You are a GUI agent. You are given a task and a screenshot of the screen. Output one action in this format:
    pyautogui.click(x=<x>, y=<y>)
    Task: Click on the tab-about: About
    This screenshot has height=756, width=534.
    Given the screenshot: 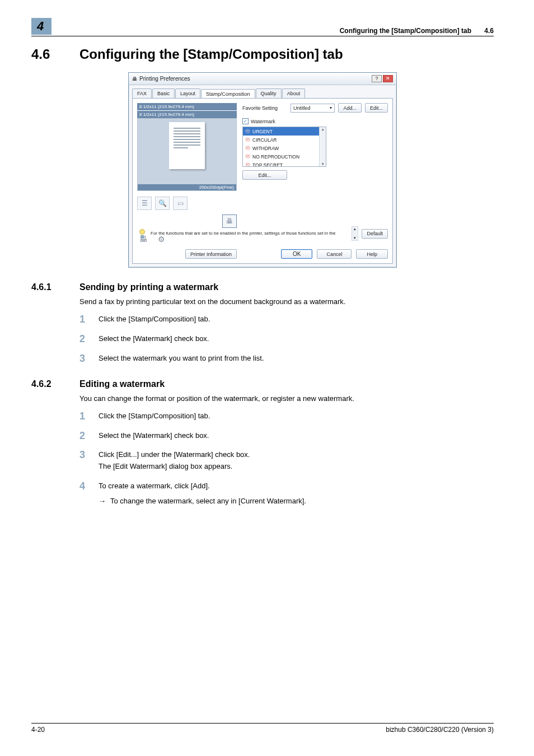 What is the action you would take?
    pyautogui.click(x=294, y=93)
    